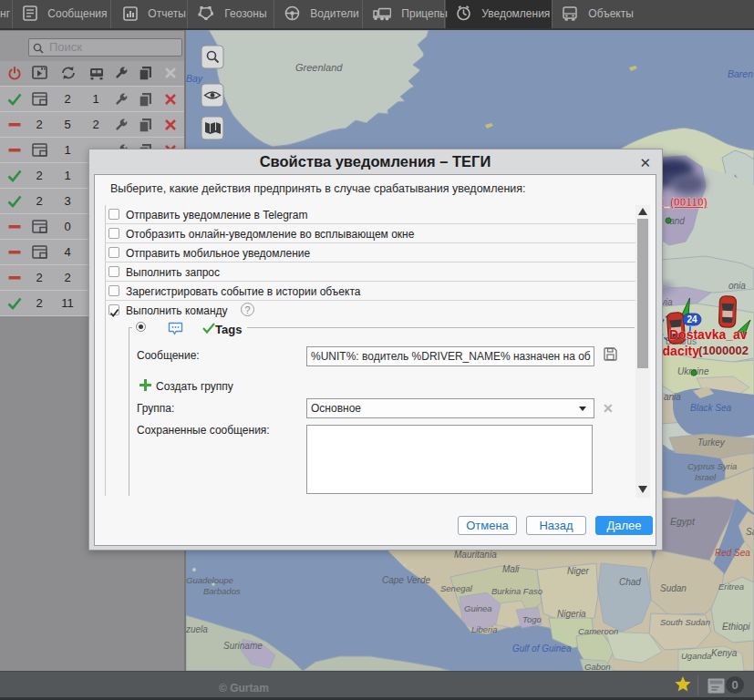 The image size is (754, 700). Describe the element at coordinates (724, 653) in the screenshot. I see `svg-text: Kenya` at that location.